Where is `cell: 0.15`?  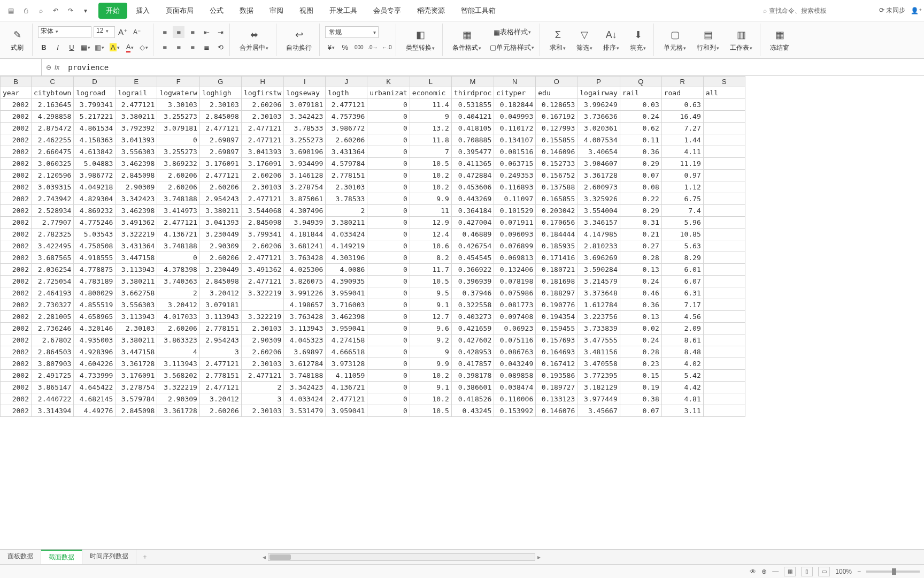 cell: 0.15 is located at coordinates (641, 376).